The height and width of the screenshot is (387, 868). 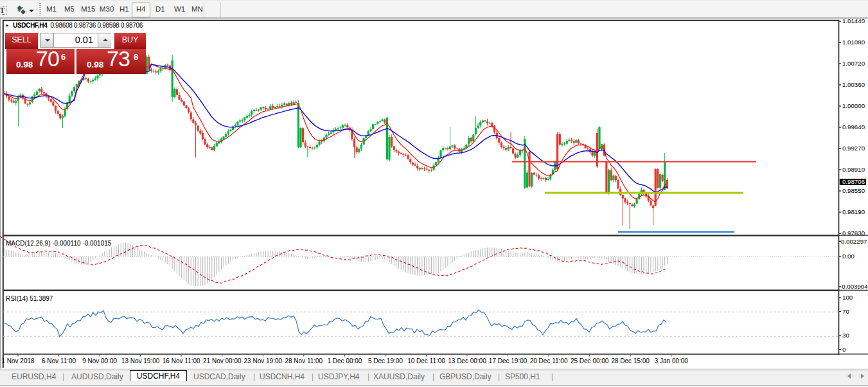 What do you see at coordinates (100, 361) in the screenshot?
I see `svg-text: 9 Nov 00:00` at bounding box center [100, 361].